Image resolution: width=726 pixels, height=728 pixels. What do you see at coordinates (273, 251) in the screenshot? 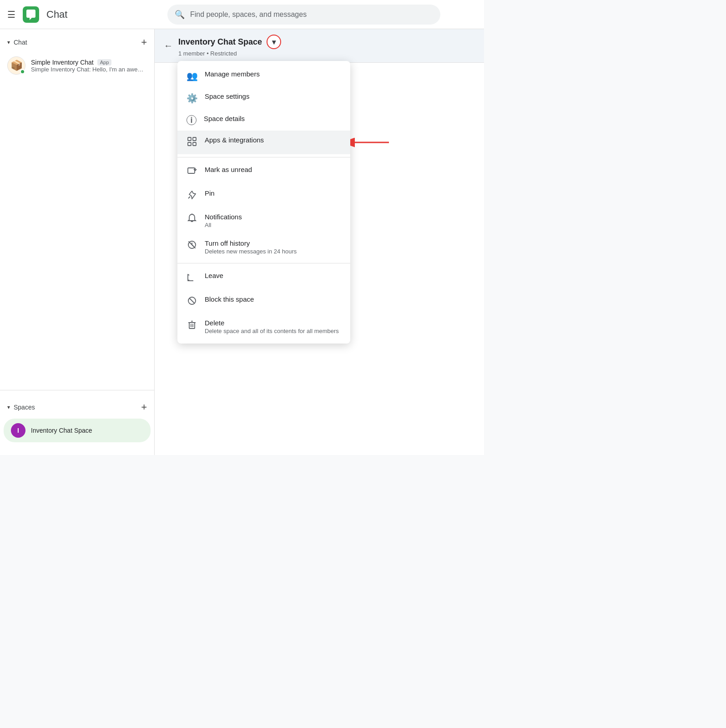
I see `turn-off-history-sublabel: Deletes new messages in 24 hours` at bounding box center [273, 251].